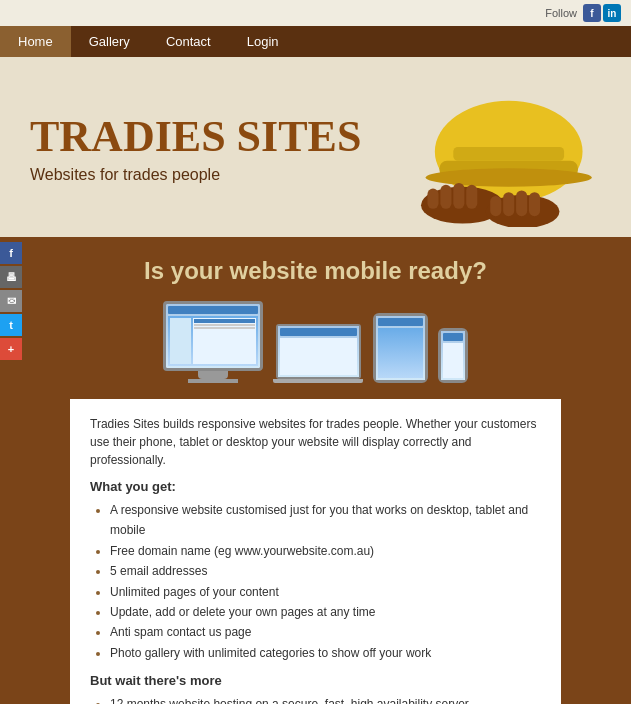 The width and height of the screenshot is (631, 704). Describe the element at coordinates (11, 277) in the screenshot. I see `left-print-btn: 🖶` at that location.